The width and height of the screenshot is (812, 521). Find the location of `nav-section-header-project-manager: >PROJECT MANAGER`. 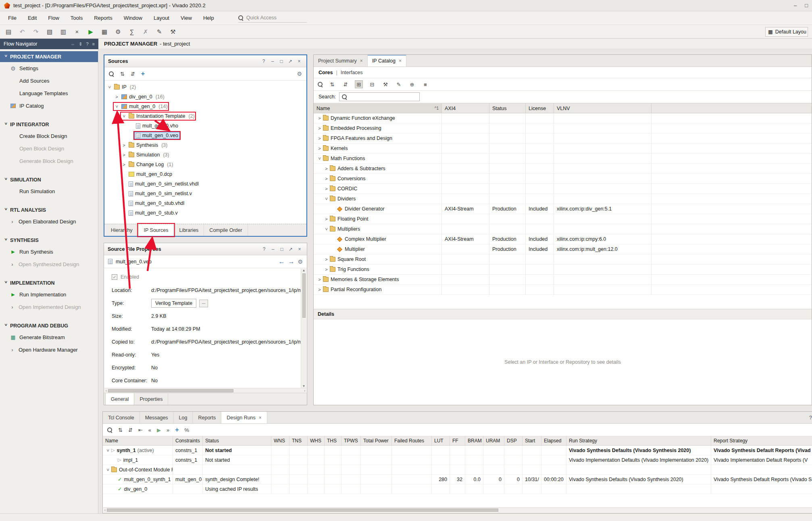

nav-section-header-project-manager: >PROJECT MANAGER is located at coordinates (49, 56).